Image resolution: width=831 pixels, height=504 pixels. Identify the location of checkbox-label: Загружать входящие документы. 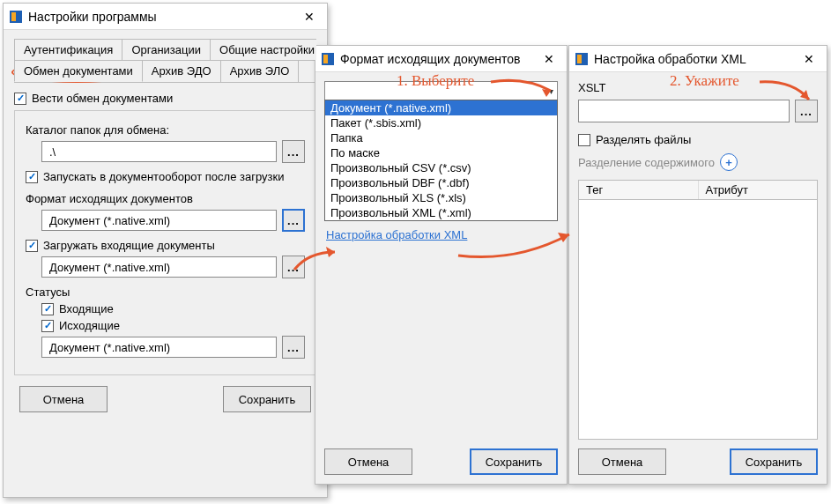
(129, 245).